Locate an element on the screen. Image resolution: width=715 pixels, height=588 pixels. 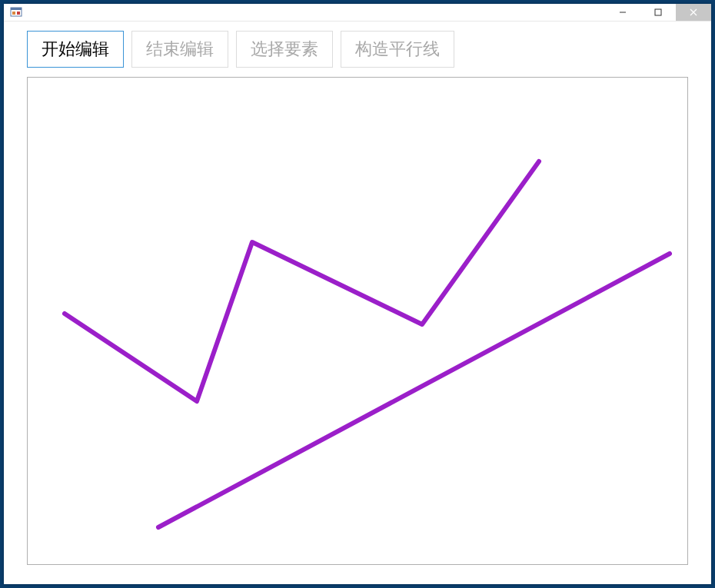
construct-parallel-button: 构造平行线 is located at coordinates (397, 49).